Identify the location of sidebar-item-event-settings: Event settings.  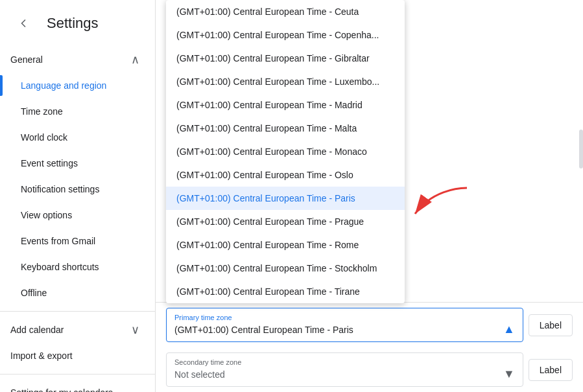
(75, 163).